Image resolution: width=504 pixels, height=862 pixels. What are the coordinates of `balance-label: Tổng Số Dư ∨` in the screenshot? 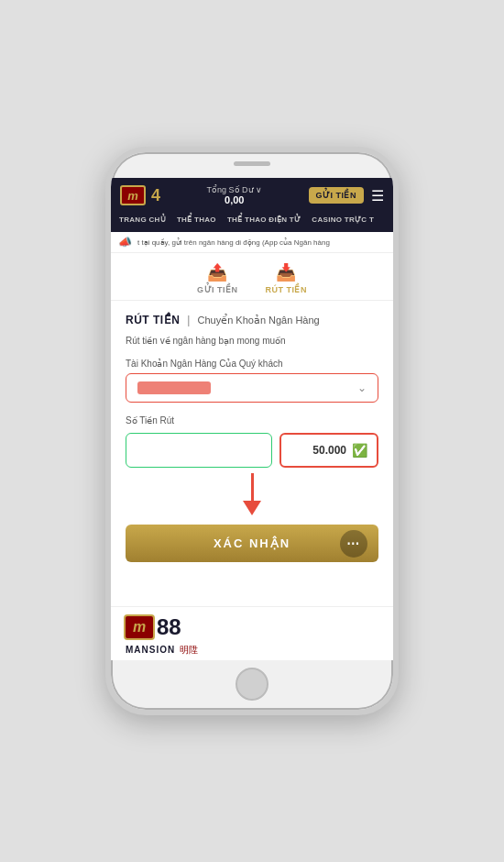 It's located at (235, 190).